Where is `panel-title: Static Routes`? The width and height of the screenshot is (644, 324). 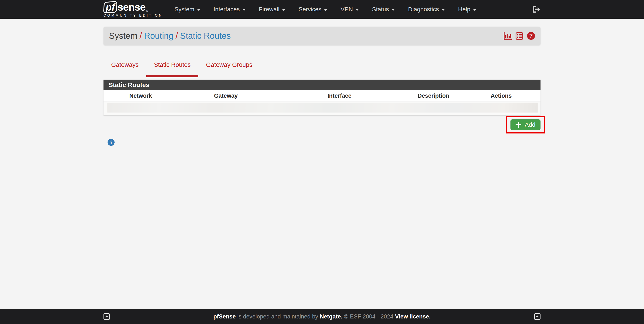
panel-title: Static Routes is located at coordinates (322, 85).